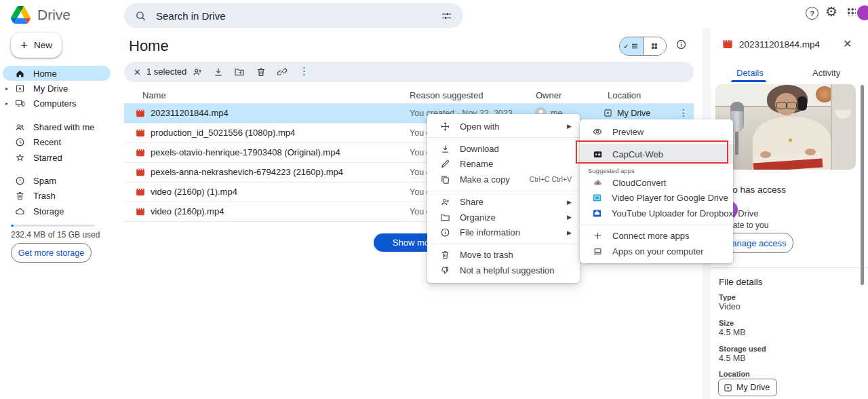 Image resolution: width=868 pixels, height=399 pixels. Describe the element at coordinates (57, 211) in the screenshot. I see `sidebar-item-storage: Storage` at that location.